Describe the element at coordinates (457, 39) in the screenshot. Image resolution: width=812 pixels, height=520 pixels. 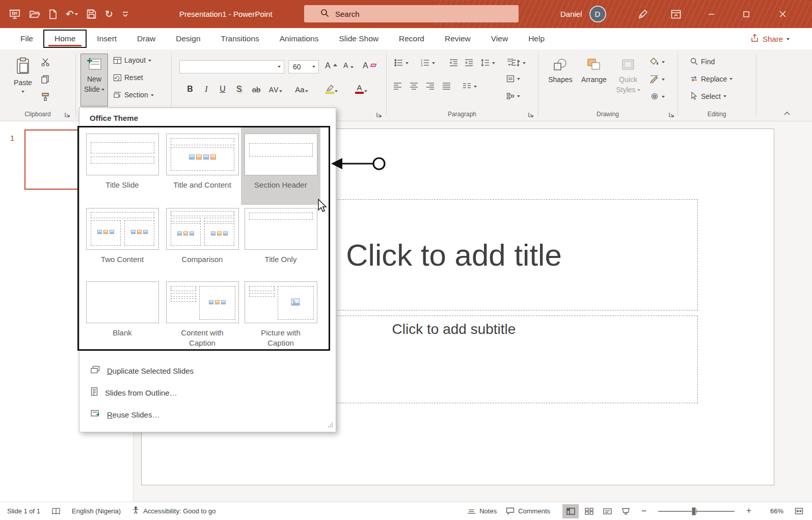
I see `tab-review: Review` at that location.